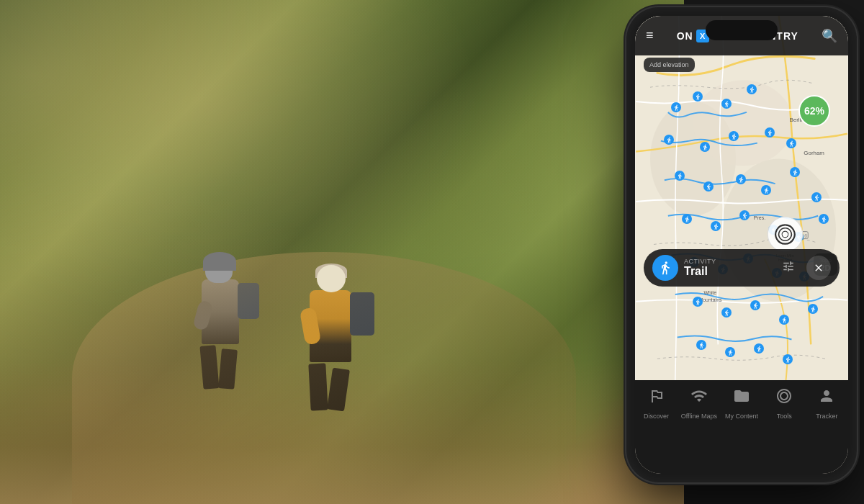 This screenshot has width=864, height=504. Describe the element at coordinates (657, 398) in the screenshot. I see `discover-icon` at that location.